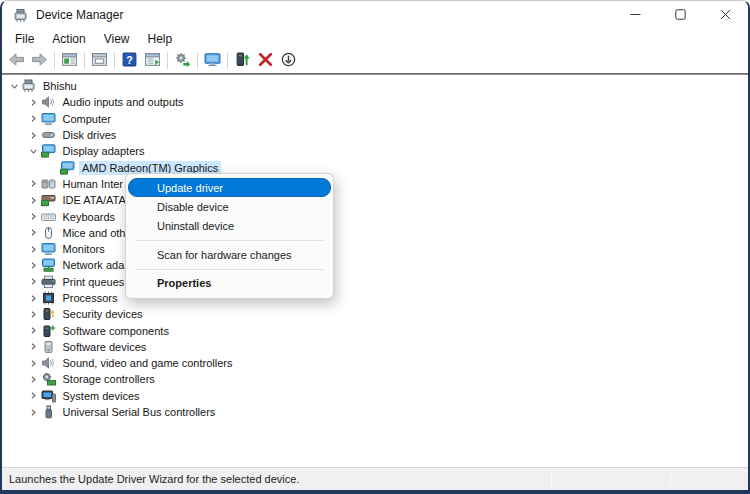 This screenshot has width=750, height=494. I want to click on help-icon: ?, so click(130, 61).